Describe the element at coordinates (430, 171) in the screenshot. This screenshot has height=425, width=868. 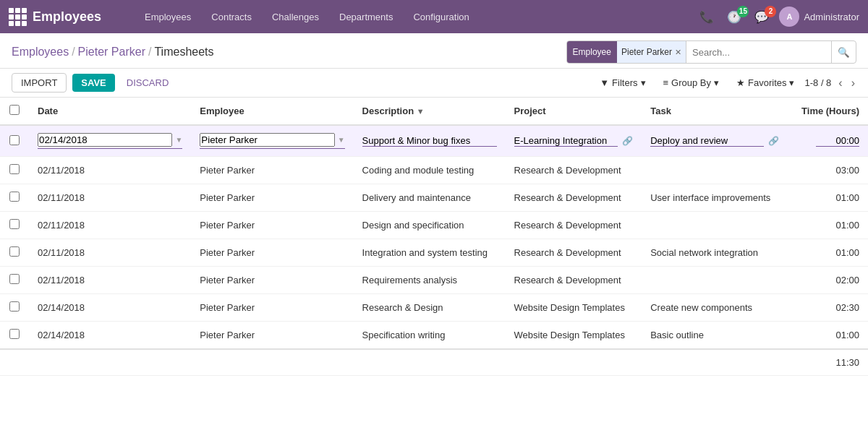
I see `row-description: Coding and module testing` at that location.